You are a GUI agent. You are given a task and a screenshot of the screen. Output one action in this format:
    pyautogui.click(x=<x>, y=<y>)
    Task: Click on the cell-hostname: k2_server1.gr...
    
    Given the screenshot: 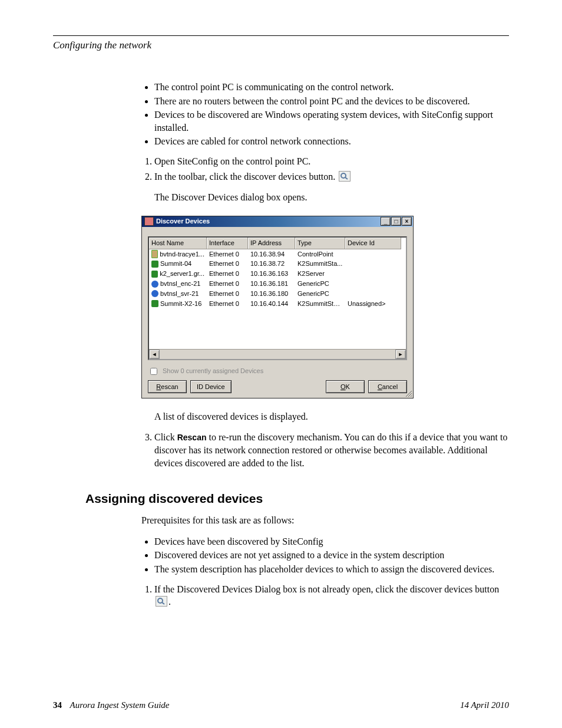 What is the action you would take?
    pyautogui.click(x=182, y=274)
    